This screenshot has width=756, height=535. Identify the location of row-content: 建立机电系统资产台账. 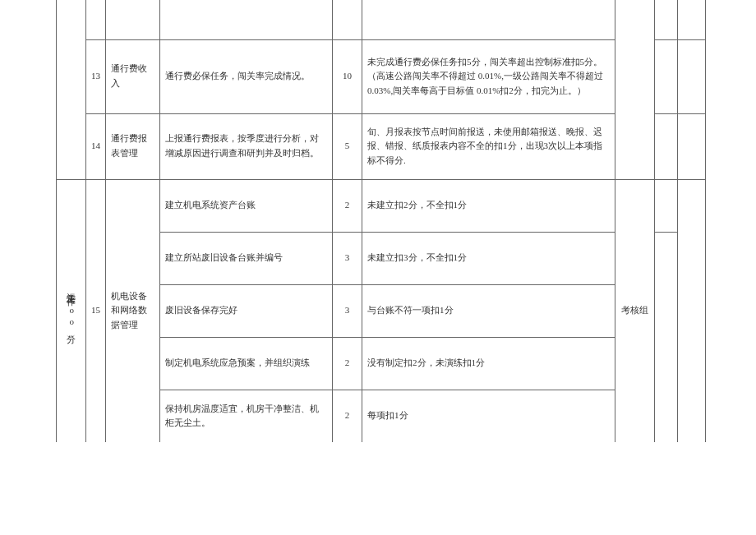
(247, 205).